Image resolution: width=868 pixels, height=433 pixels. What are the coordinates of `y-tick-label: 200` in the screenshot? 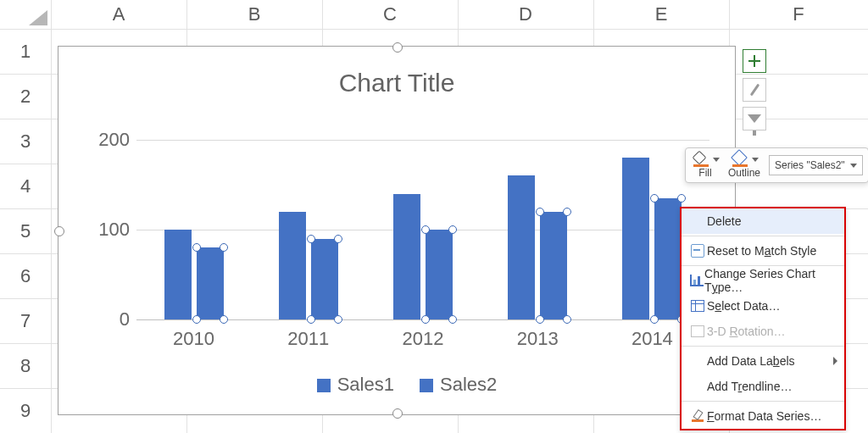 It's located at (109, 140).